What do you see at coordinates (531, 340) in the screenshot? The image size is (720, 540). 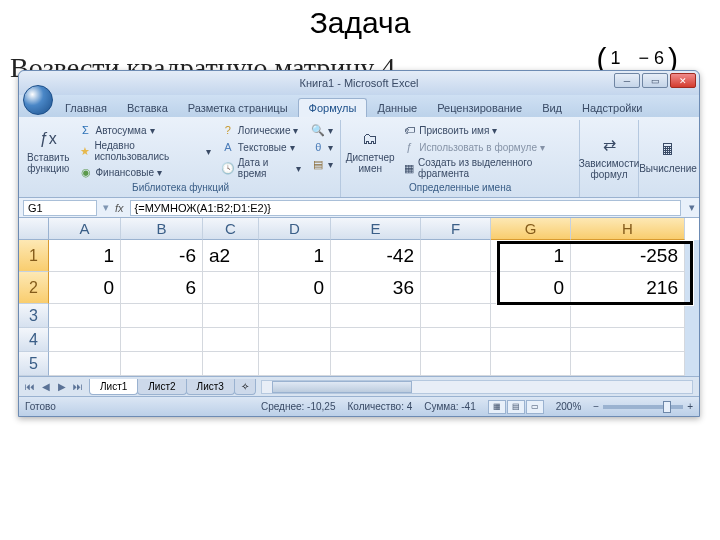 I see `cell-G4` at bounding box center [531, 340].